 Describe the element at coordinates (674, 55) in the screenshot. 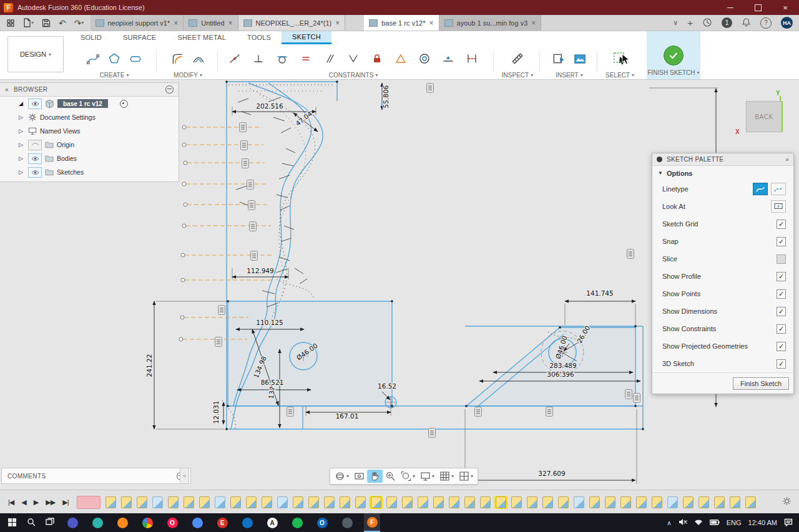

I see `finish-sketch-button: FINISH SKETCH▾` at that location.